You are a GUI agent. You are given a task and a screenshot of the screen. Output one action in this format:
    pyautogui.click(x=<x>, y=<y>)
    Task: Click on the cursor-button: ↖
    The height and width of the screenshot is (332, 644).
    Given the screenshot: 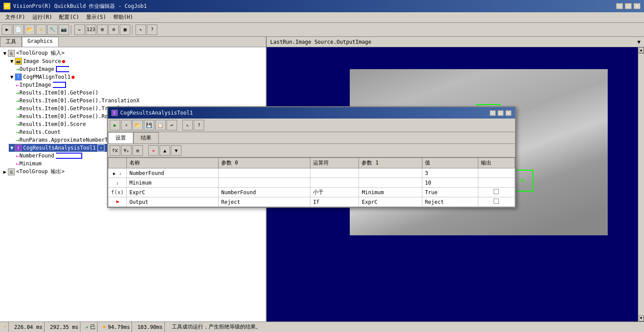 What is the action you would take?
    pyautogui.click(x=141, y=30)
    